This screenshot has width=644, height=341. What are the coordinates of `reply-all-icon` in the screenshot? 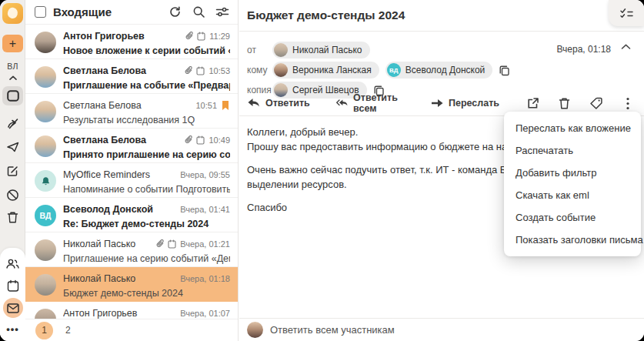 It's located at (342, 103).